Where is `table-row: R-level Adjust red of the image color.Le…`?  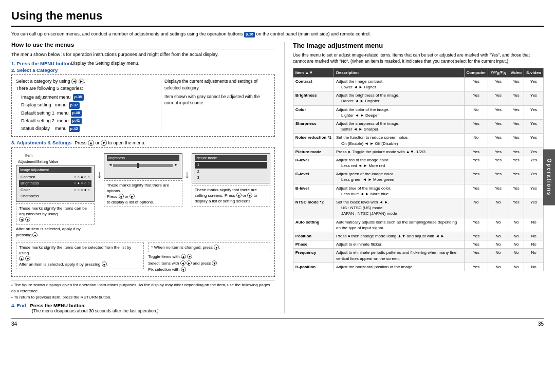
table-row: R-level Adjust red of the image color.Le… is located at coordinates (418, 162).